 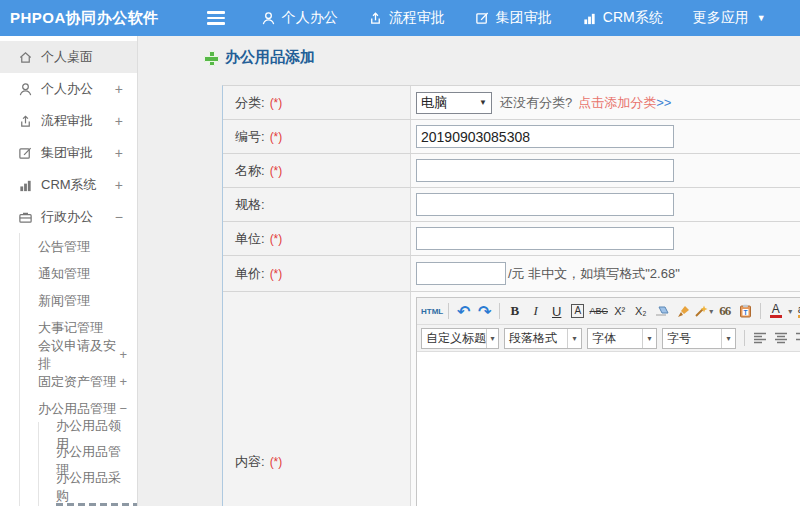 What do you see at coordinates (728, 338) in the screenshot?
I see `chevron-down-icon: ▾` at bounding box center [728, 338].